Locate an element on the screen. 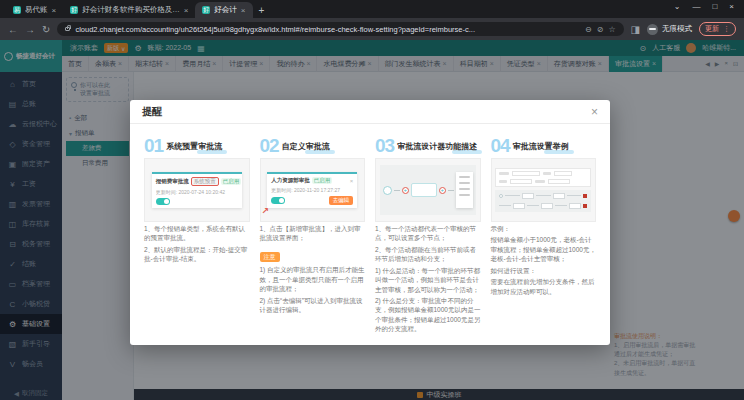 The width and height of the screenshot is (744, 400). paragraph: 1、点击【新增审批流】，进入到审批流设置界面； is located at coordinates (313, 234).